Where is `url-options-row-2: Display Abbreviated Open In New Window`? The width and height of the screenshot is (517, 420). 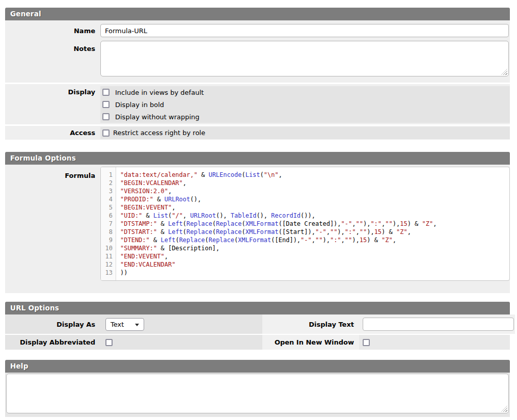 url-options-row-2: Display Abbreviated Open In New Window is located at coordinates (258, 342).